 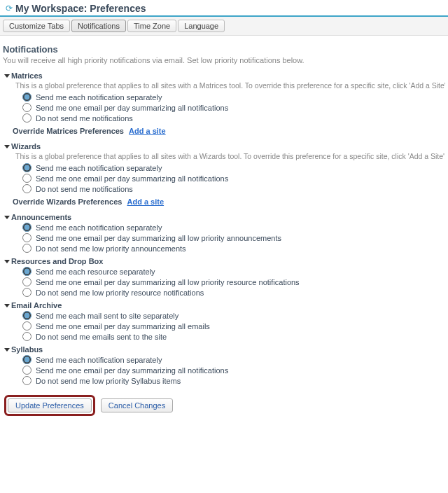 I want to click on section-matrices: Matrices This is a global preference tha…, so click(x=224, y=104).